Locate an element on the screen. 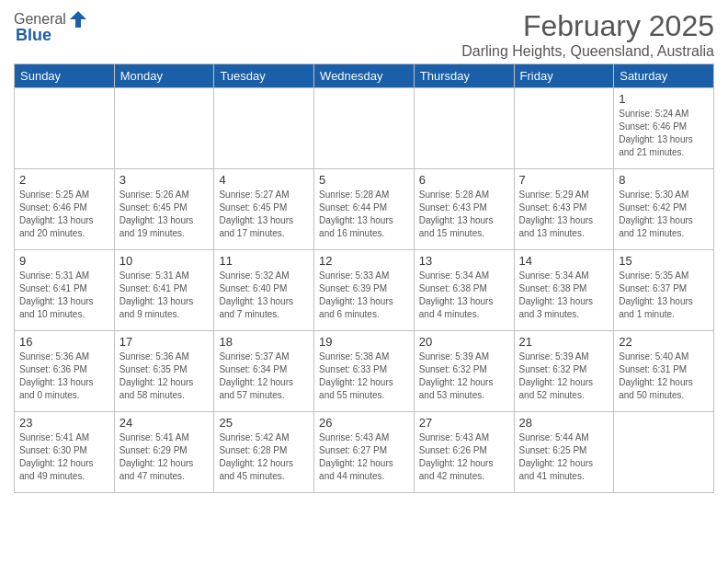 This screenshot has height=563, width=728. day-number: 15 is located at coordinates (664, 261).